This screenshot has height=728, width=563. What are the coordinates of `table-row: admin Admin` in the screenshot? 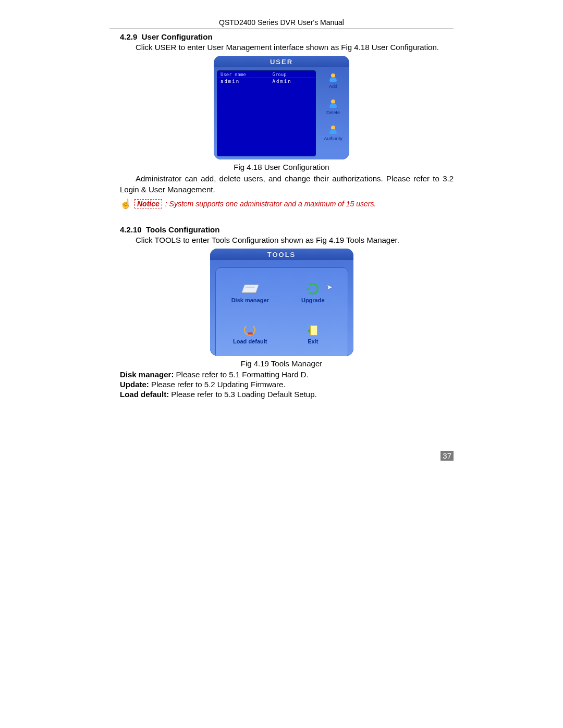 It's located at (266, 81).